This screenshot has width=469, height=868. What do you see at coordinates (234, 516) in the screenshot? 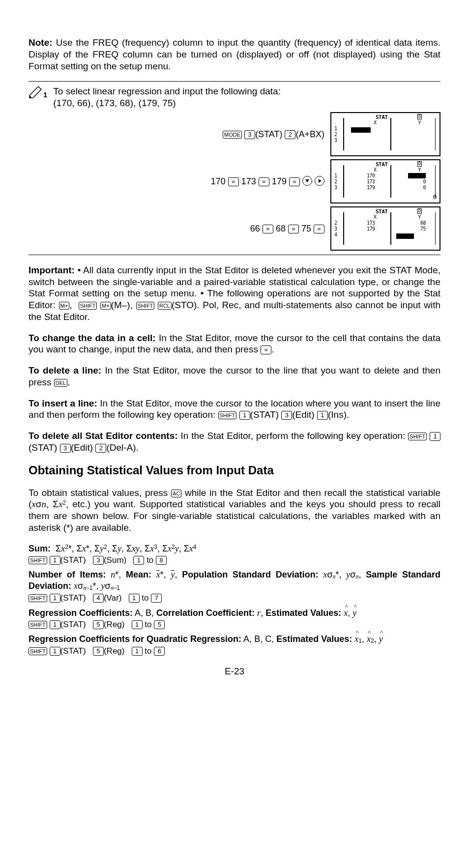
I see `obtain-p2b: , etc.) you want. Supported statistical …` at bounding box center [234, 516].